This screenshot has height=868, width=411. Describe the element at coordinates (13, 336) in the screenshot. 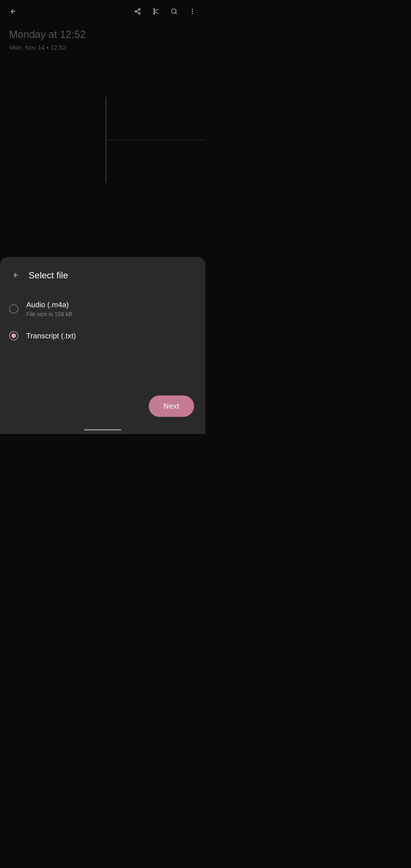

I see `radio-selected-indicator` at that location.